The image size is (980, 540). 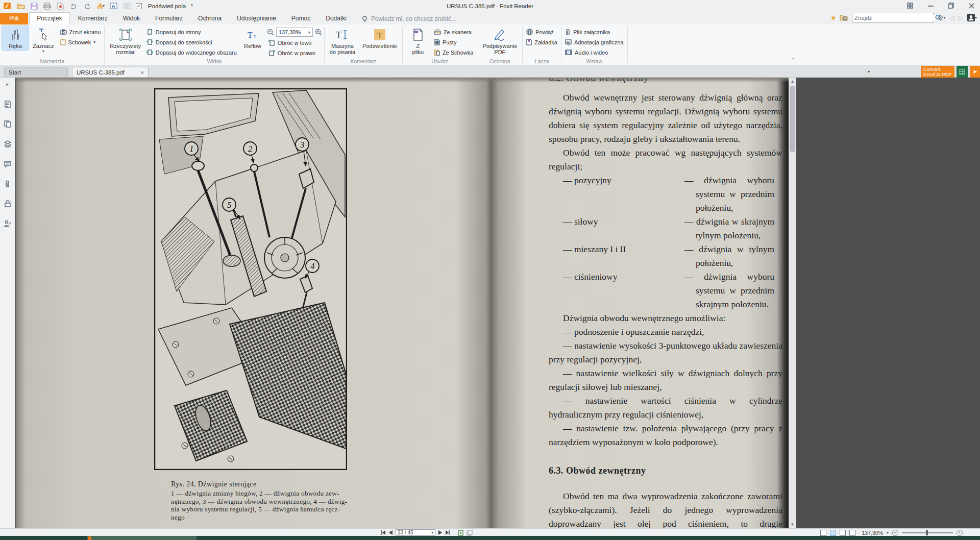 What do you see at coordinates (93, 18) in the screenshot?
I see `tab-komentarz: Komentarz` at bounding box center [93, 18].